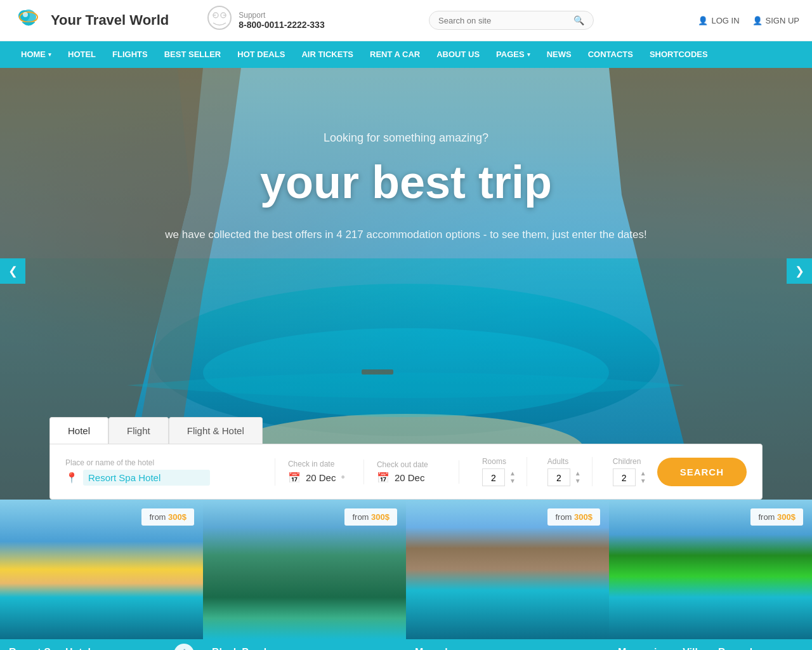  What do you see at coordinates (558, 461) in the screenshot?
I see `adults-label: Adults` at bounding box center [558, 461].